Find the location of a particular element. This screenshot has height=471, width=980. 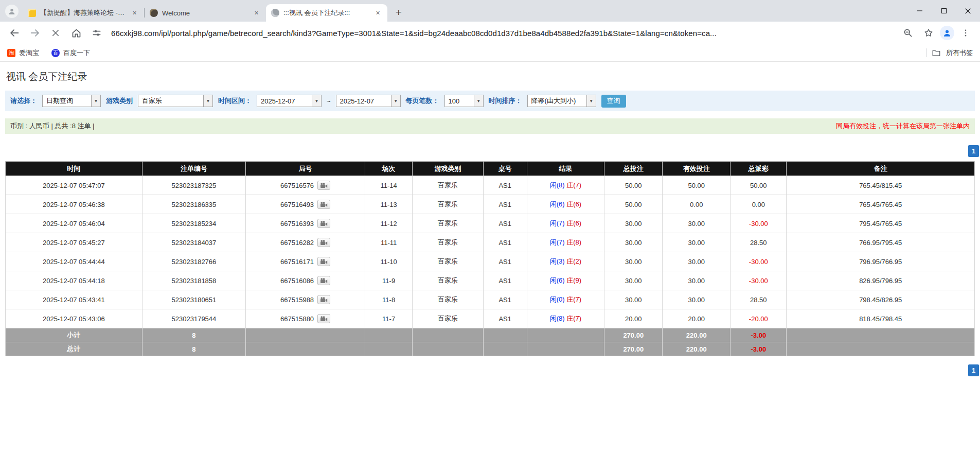

game-type-select: 百家乐 ▼ is located at coordinates (175, 101).